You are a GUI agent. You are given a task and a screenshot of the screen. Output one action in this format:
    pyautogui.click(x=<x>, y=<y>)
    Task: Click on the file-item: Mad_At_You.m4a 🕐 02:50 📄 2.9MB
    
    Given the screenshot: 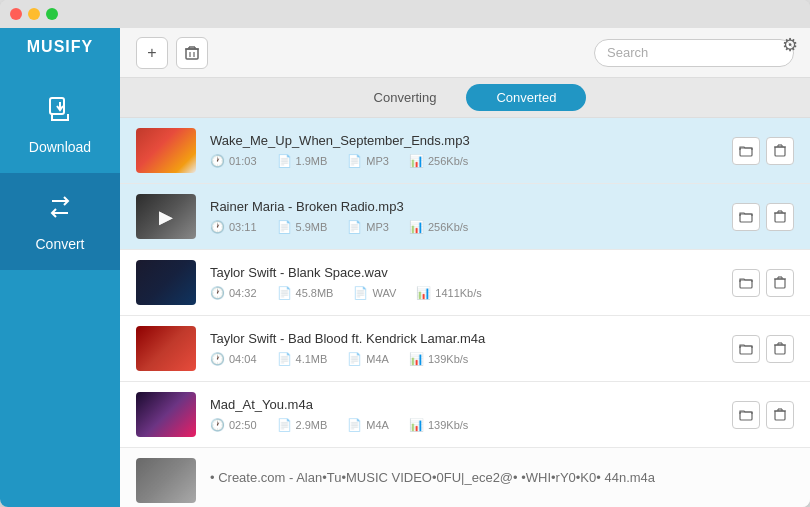 What is the action you would take?
    pyautogui.click(x=465, y=415)
    